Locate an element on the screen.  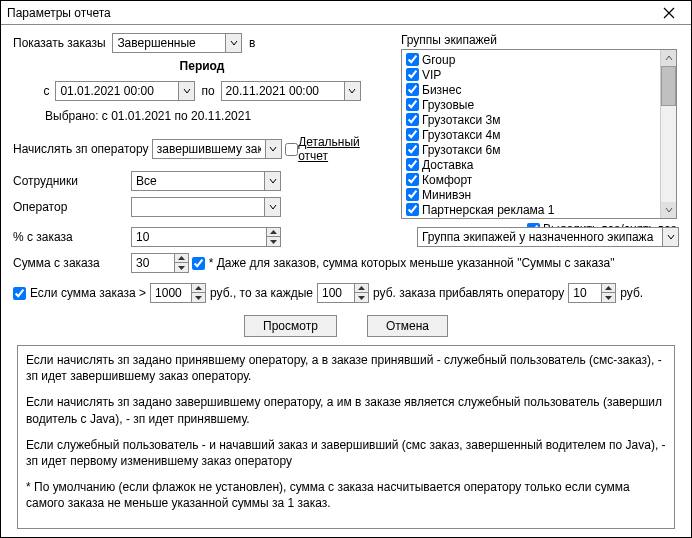
operator-input is located at coordinates (198, 207).